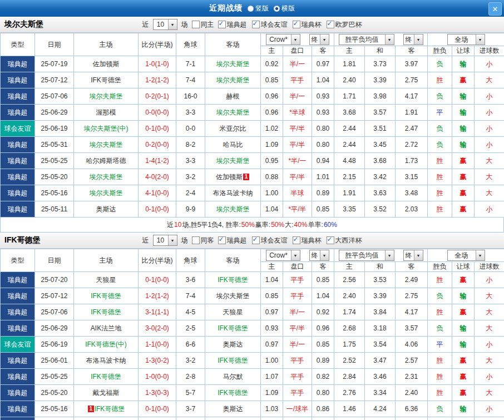 This screenshot has height=420, width=504. Describe the element at coordinates (203, 240) in the screenshot. I see `same-venue-checkbox: 同客` at that location.